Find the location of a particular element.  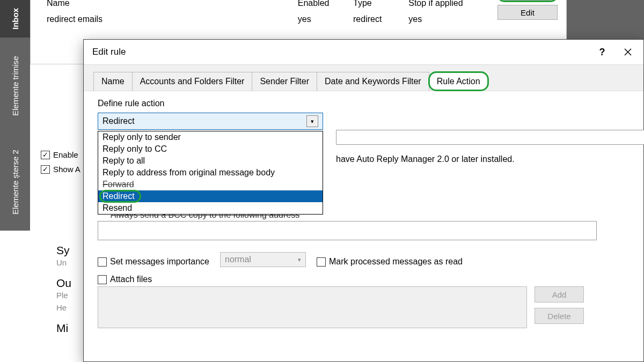

sidebar-folder-deleted: Elemente șterse 2 is located at coordinates (15, 182).